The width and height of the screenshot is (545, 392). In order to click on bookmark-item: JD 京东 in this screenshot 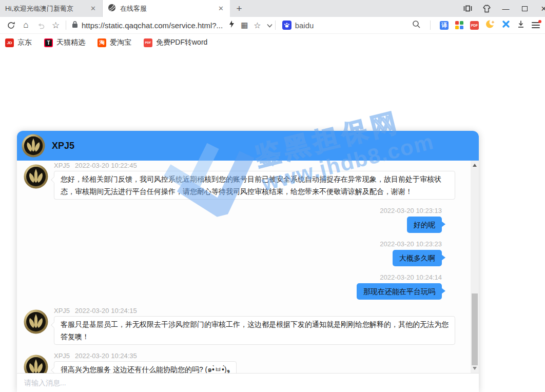, I will do `click(18, 43)`.